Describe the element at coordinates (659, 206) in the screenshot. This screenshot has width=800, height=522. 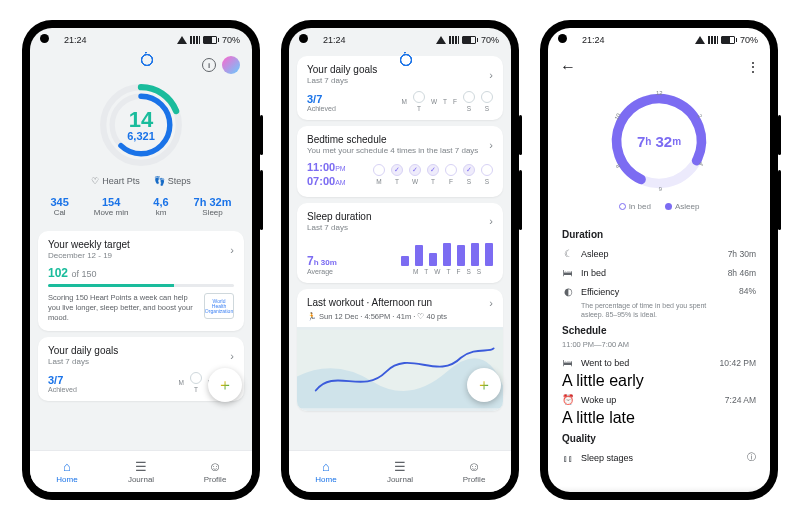
I see `sleep-legend: In bed Asleep` at that location.